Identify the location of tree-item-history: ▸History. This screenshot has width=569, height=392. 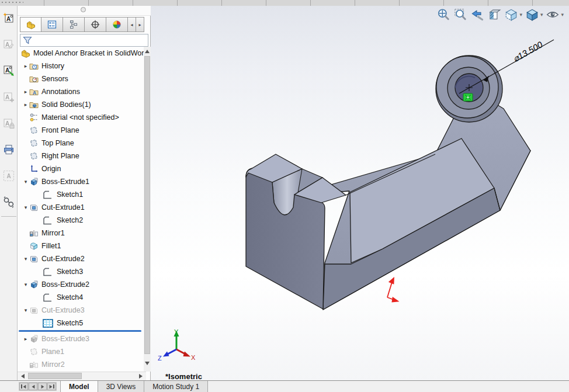
(81, 66).